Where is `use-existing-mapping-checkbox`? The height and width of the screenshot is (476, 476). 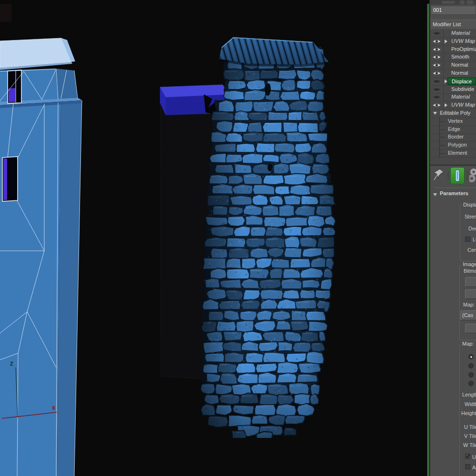 use-existing-mapping-checkbox is located at coordinates (467, 456).